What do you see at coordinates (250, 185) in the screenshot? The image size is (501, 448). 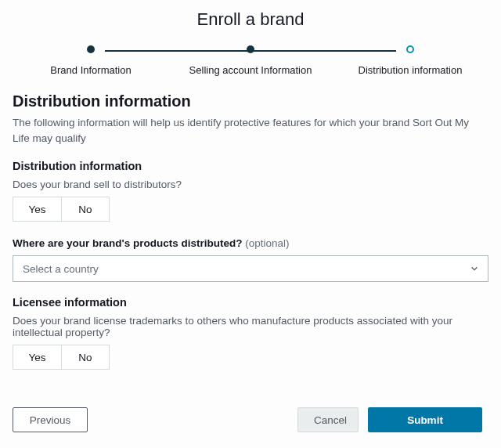 I see `distributors-question: Does your brand sell to distributors?` at bounding box center [250, 185].